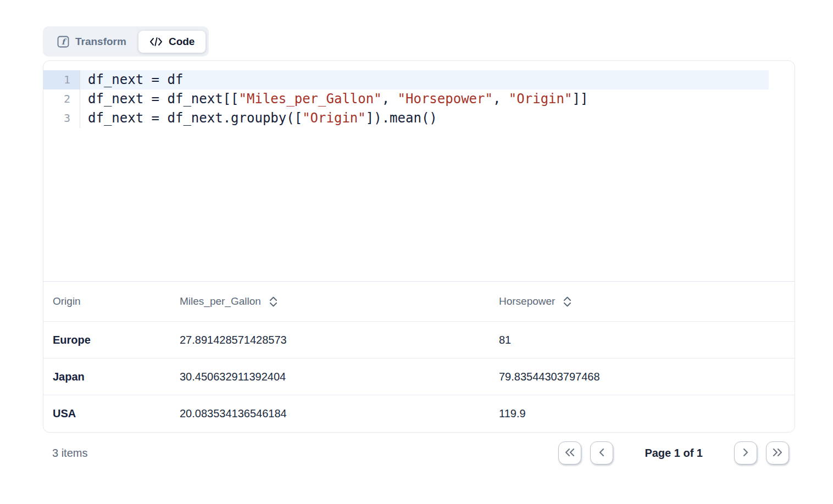  What do you see at coordinates (116, 414) in the screenshot?
I see `table-cell-origin: USA` at bounding box center [116, 414].